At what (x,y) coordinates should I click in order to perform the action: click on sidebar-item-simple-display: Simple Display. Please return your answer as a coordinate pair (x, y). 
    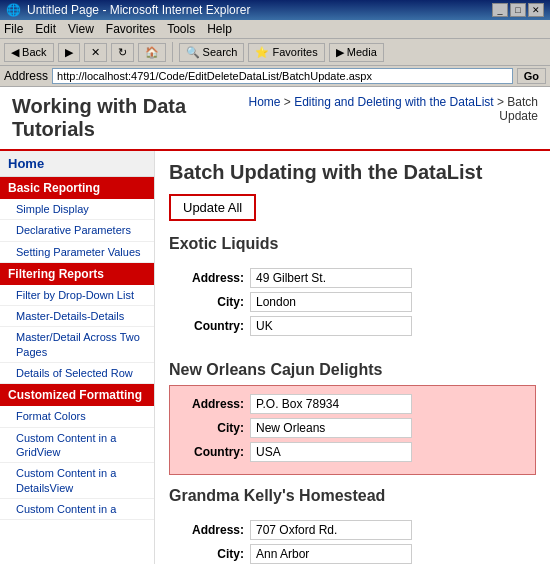
    Looking at the image, I should click on (77, 210).